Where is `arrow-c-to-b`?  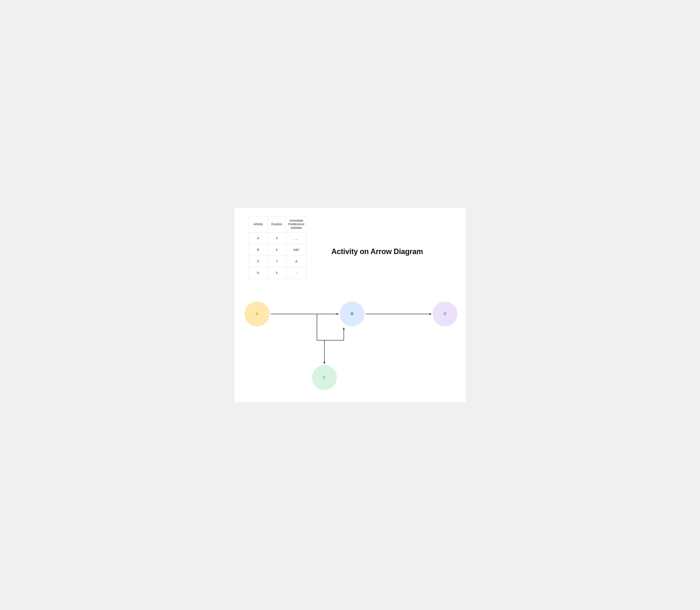
arrow-c-to-b is located at coordinates (334, 334).